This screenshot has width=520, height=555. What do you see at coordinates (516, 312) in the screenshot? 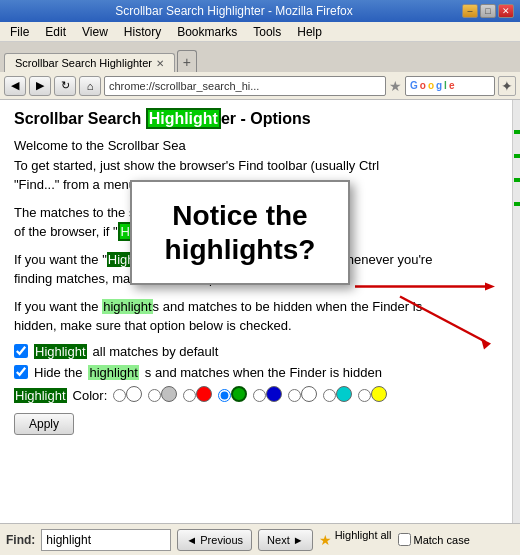
I see `scrollbar-highlights` at bounding box center [516, 312].